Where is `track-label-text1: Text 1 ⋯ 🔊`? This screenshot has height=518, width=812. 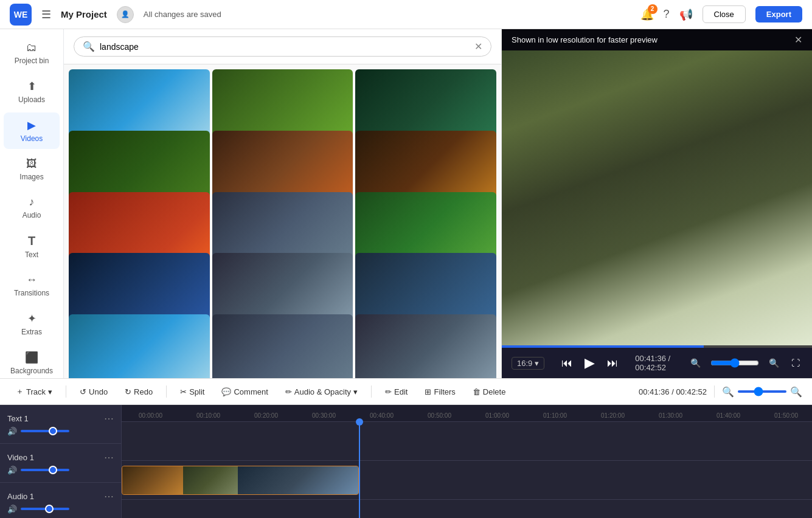
track-label-text1: Text 1 ⋯ 🔊 is located at coordinates (61, 424).